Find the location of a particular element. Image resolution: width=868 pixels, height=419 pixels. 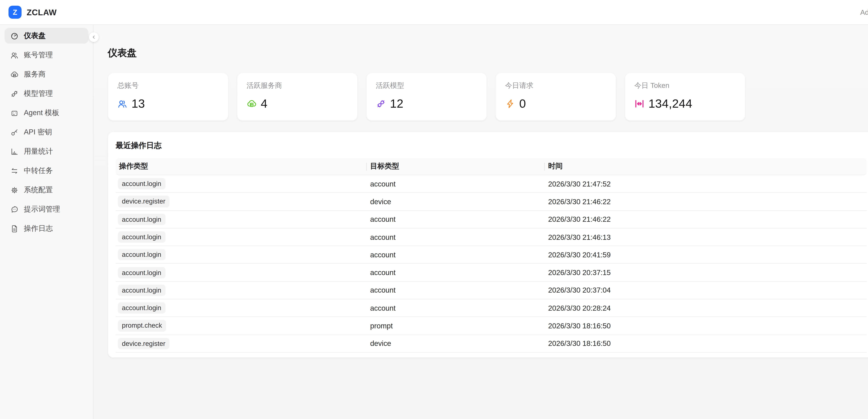

time-cell: 2026/3/30 21:46:13 is located at coordinates (706, 237).